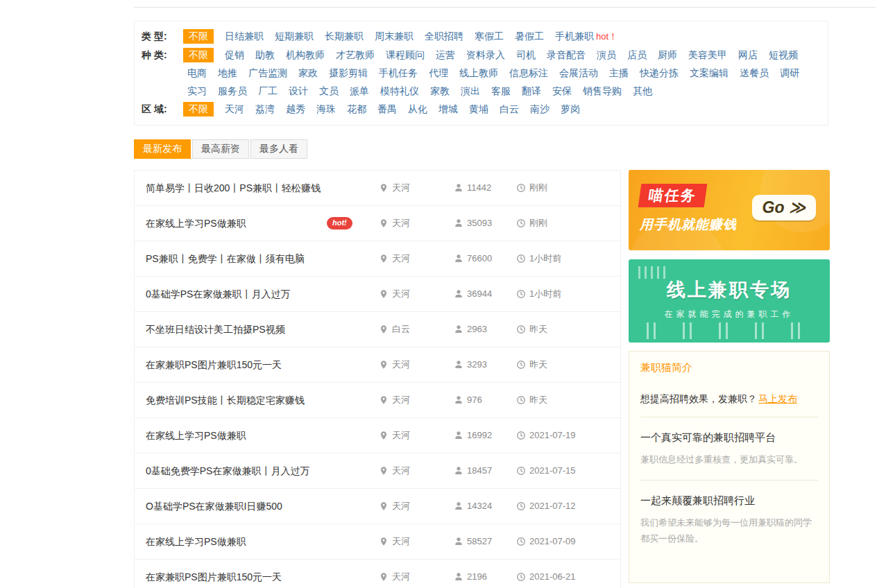 Image resolution: width=886 pixels, height=588 pixels. I want to click on job-row: 在家线上学习PS做兼职hot!天河35093刚刚, so click(377, 223).